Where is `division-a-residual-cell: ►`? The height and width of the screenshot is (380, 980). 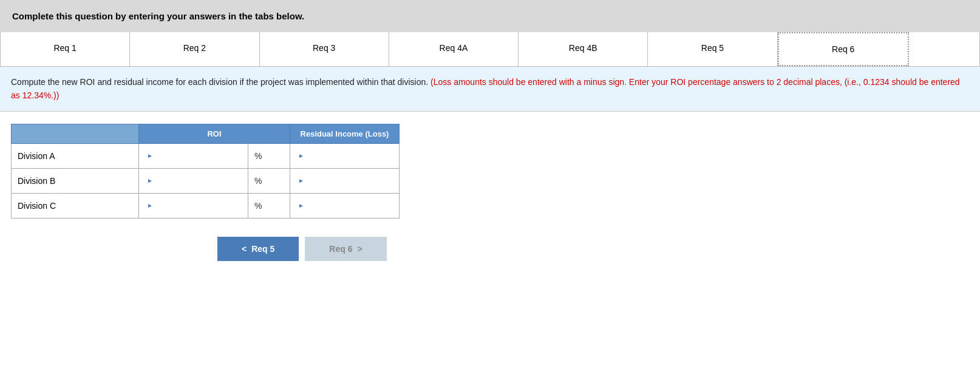 division-a-residual-cell: ► is located at coordinates (345, 155).